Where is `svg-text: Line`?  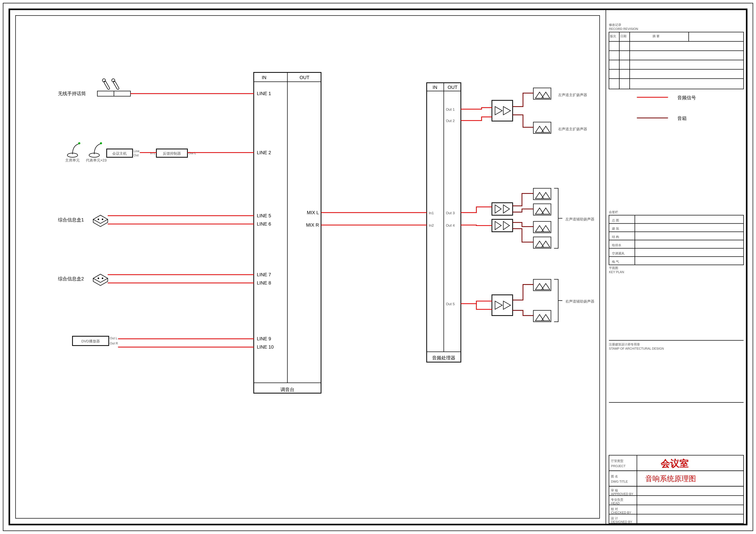 svg-text: Line is located at coordinates (137, 151).